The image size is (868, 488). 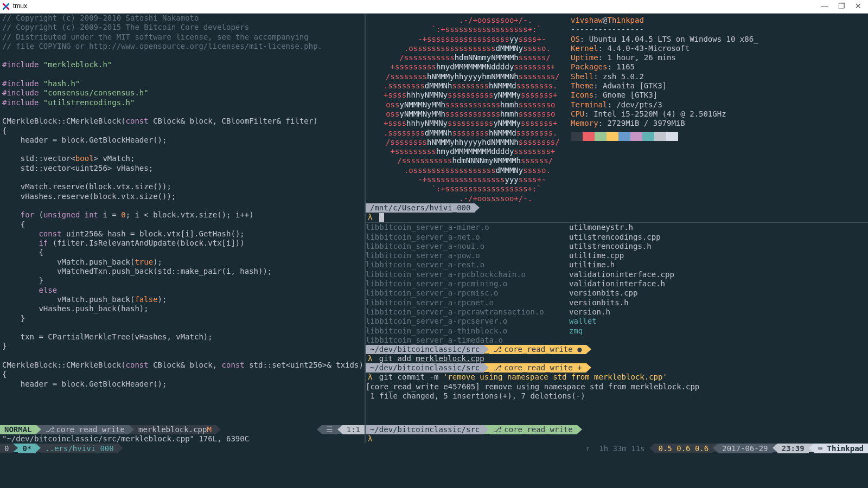 What do you see at coordinates (7, 448) in the screenshot?
I see `tmux-session: 0` at bounding box center [7, 448].